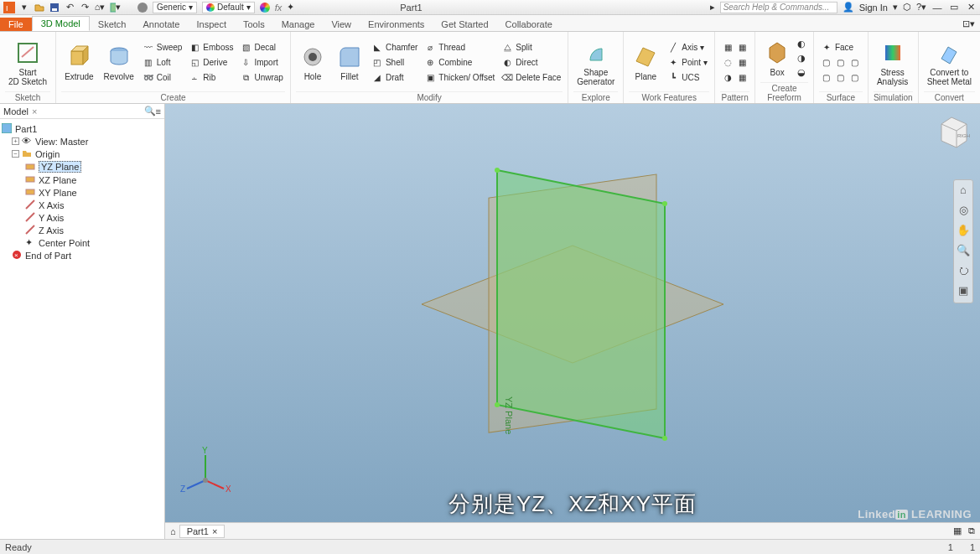 Image resolution: width=980 pixels, height=554 pixels. What do you see at coordinates (262, 78) in the screenshot?
I see `unwrap-button: ⧉Unwrap` at bounding box center [262, 78].